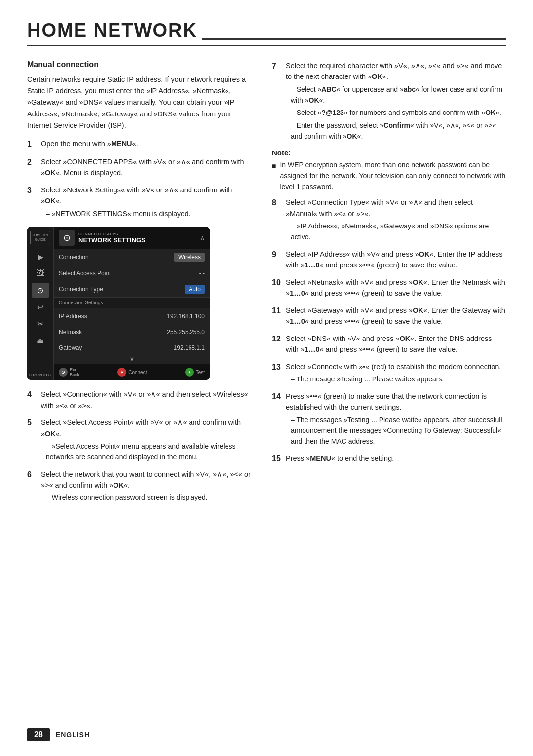 The height and width of the screenshot is (756, 533). Describe the element at coordinates (40, 307) in the screenshot. I see `sidebar-icon-settings: ↩` at that location.